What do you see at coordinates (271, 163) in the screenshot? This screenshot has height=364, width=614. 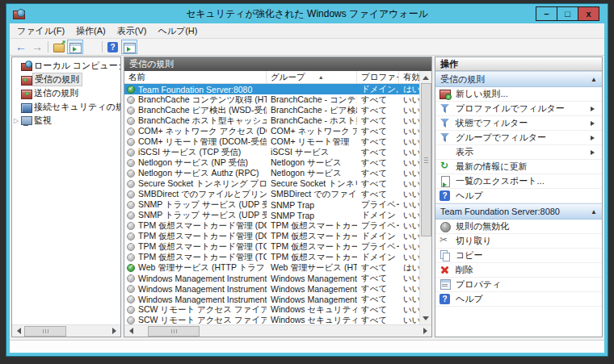 I see `table-row: Netlogon サービス (NP 受信)Netlogon サービスすべていいえ` at bounding box center [271, 163].